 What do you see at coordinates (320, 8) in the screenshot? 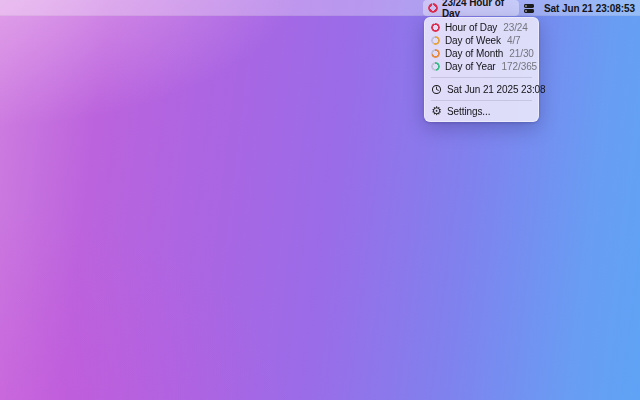
I see `menu-bar: 23/24 Hour of Day Sat Jun 21 23:08:53` at bounding box center [320, 8].